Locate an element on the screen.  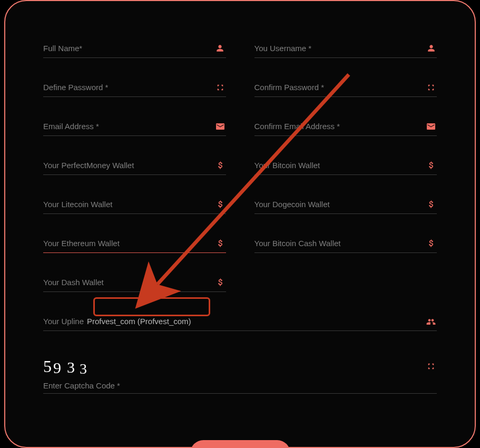
full-name-input is located at coordinates (129, 48).